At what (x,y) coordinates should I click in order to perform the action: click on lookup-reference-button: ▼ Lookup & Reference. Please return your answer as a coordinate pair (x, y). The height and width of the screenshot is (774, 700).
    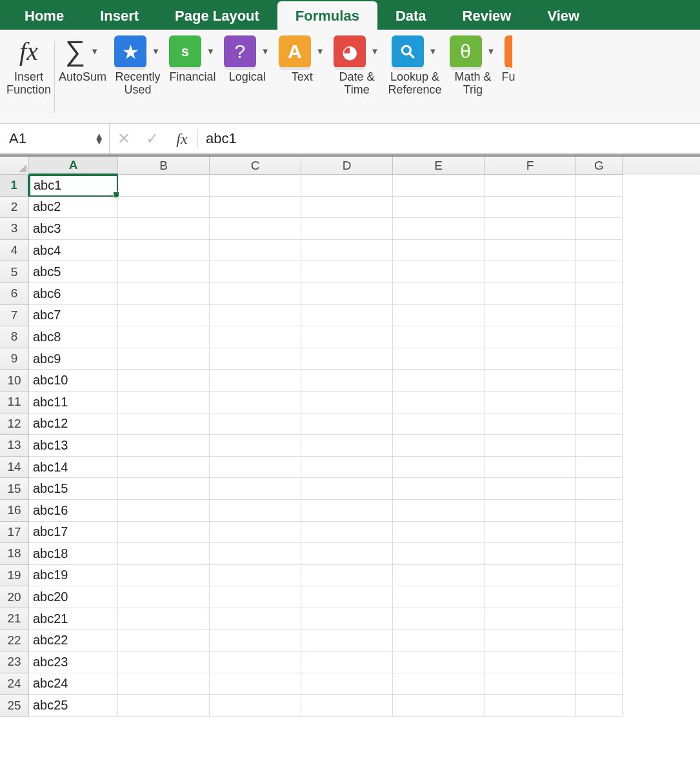
    Looking at the image, I should click on (414, 77).